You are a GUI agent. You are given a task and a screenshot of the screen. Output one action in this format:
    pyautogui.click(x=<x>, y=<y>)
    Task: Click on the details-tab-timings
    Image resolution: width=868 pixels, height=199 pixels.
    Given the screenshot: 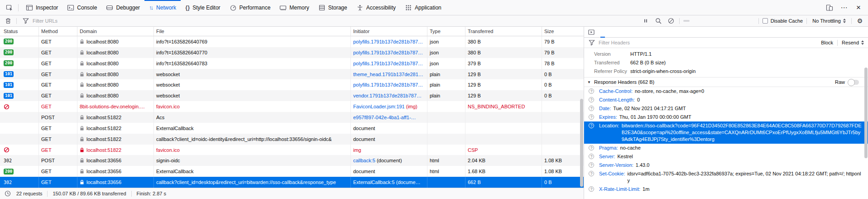 What is the action you would take?
    pyautogui.click(x=643, y=32)
    